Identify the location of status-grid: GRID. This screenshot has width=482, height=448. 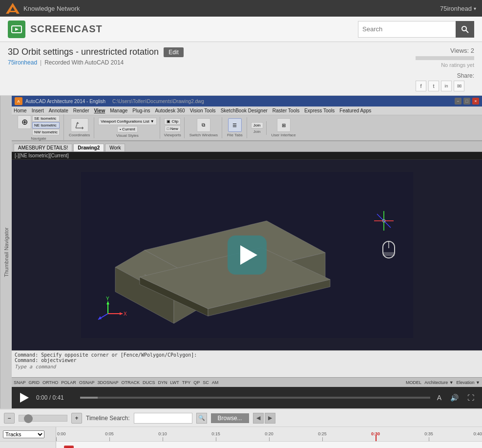
(34, 383).